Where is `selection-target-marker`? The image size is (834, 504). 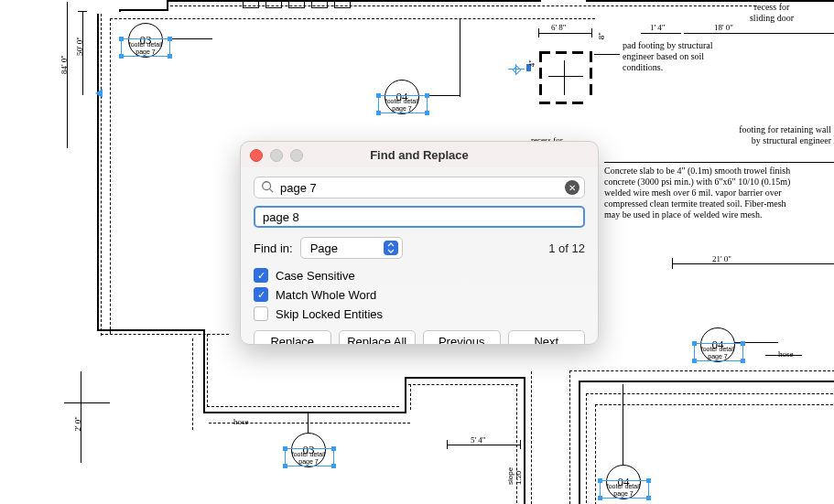
selection-target-marker is located at coordinates (516, 70).